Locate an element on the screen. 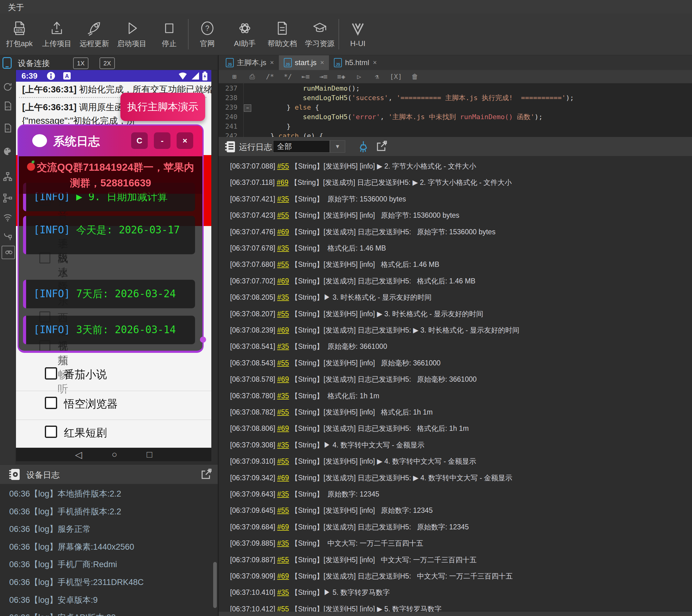 This screenshot has width=692, height=616. toolbar-learning-resources: 学习资源 is located at coordinates (320, 34).